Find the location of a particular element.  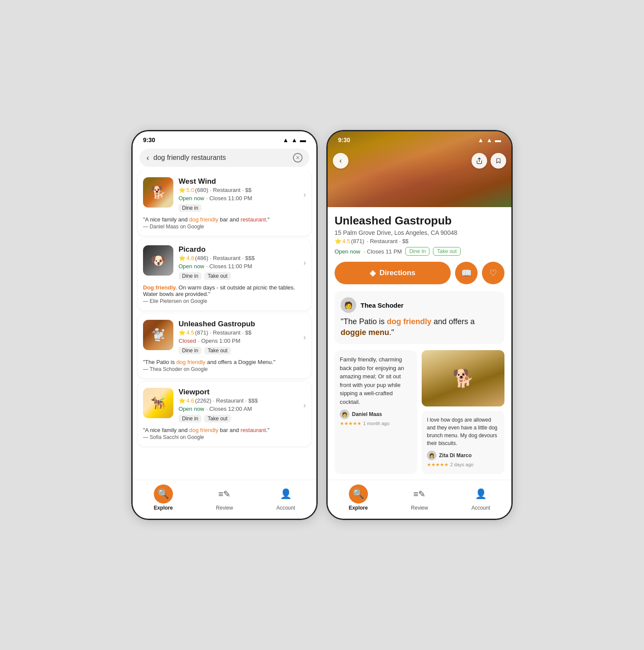

west-wind-arrow: › is located at coordinates (305, 195).